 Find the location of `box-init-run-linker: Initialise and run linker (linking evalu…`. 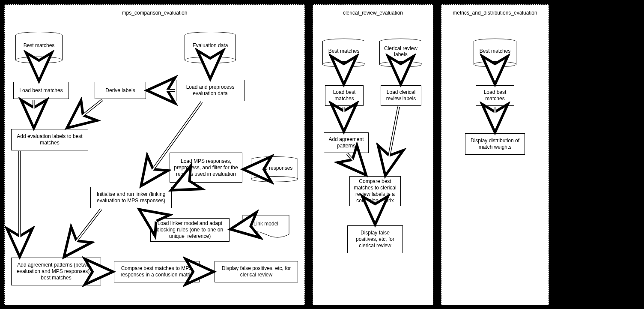

box-init-run-linker: Initialise and run linker (linking evalu… is located at coordinates (131, 198).